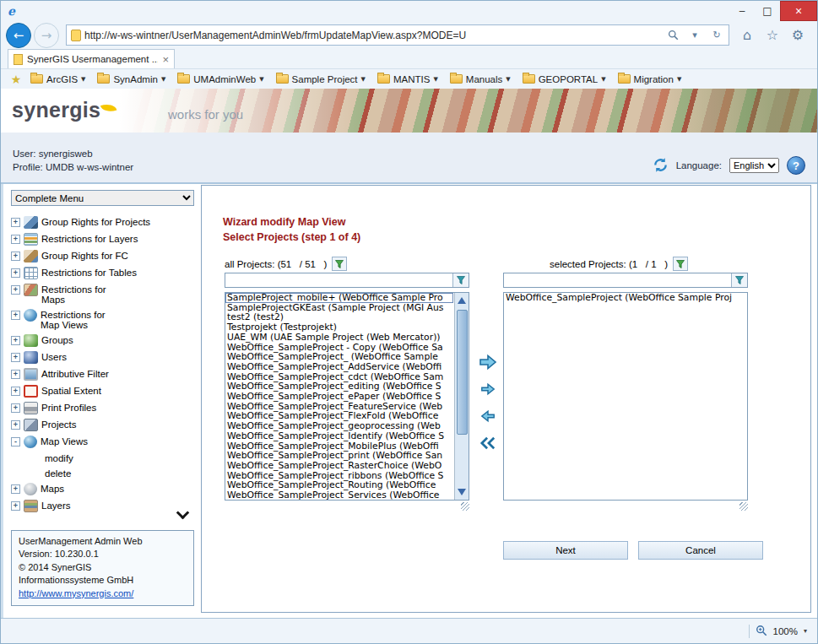  Describe the element at coordinates (103, 473) in the screenshot. I see `tree-item-delete: delete` at that location.